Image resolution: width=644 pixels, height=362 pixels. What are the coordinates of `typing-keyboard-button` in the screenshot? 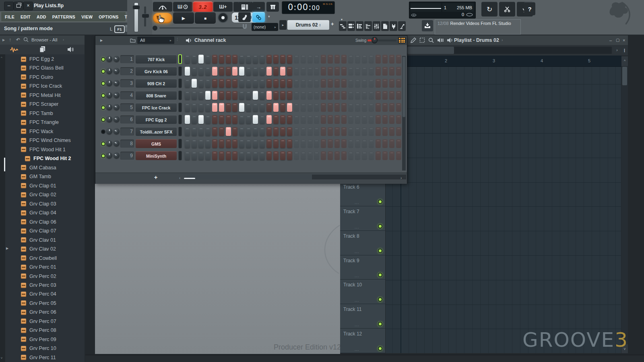 It's located at (273, 6).